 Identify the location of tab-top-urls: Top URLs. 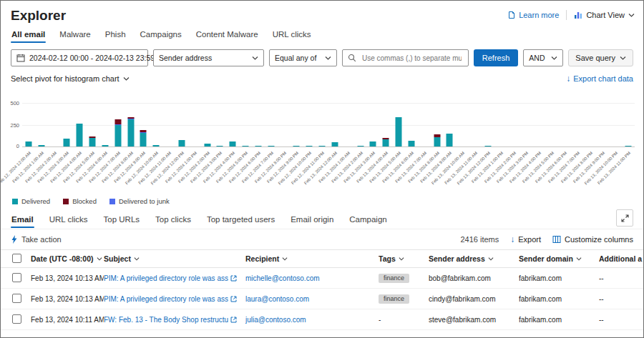
(122, 220).